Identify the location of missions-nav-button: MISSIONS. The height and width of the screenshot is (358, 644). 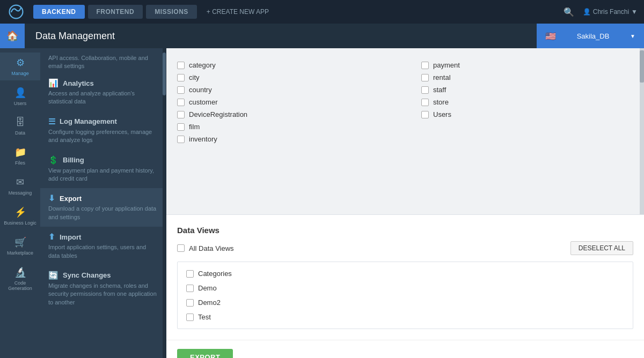
(172, 12).